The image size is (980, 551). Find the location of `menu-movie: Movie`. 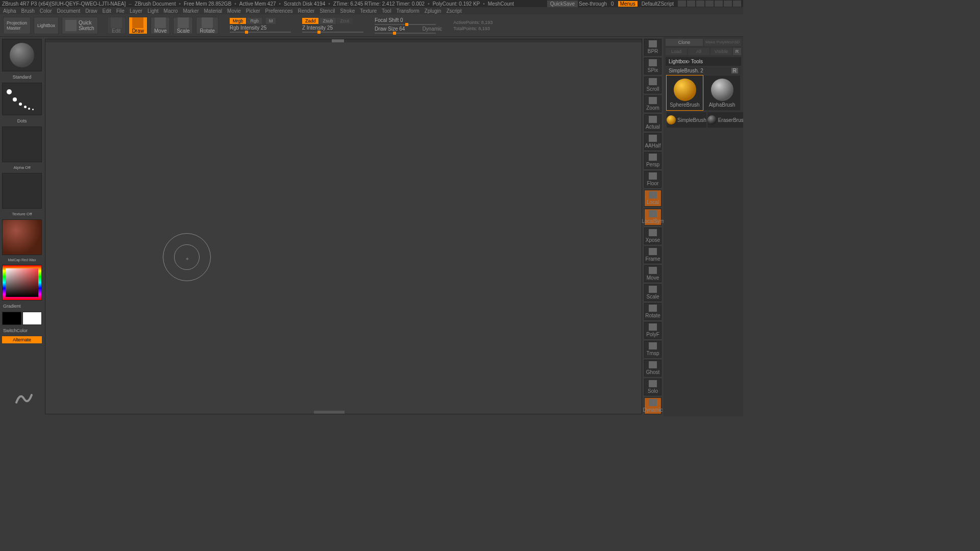

menu-movie: Movie is located at coordinates (234, 11).